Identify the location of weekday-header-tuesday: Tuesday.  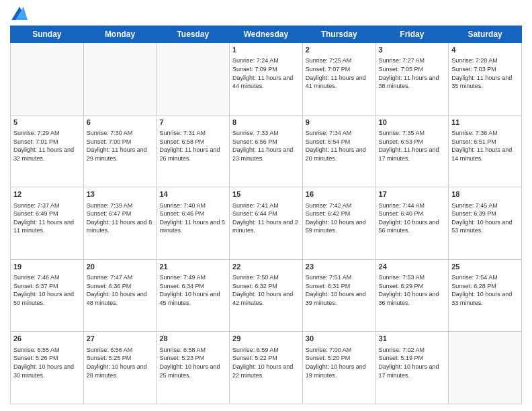
(193, 35).